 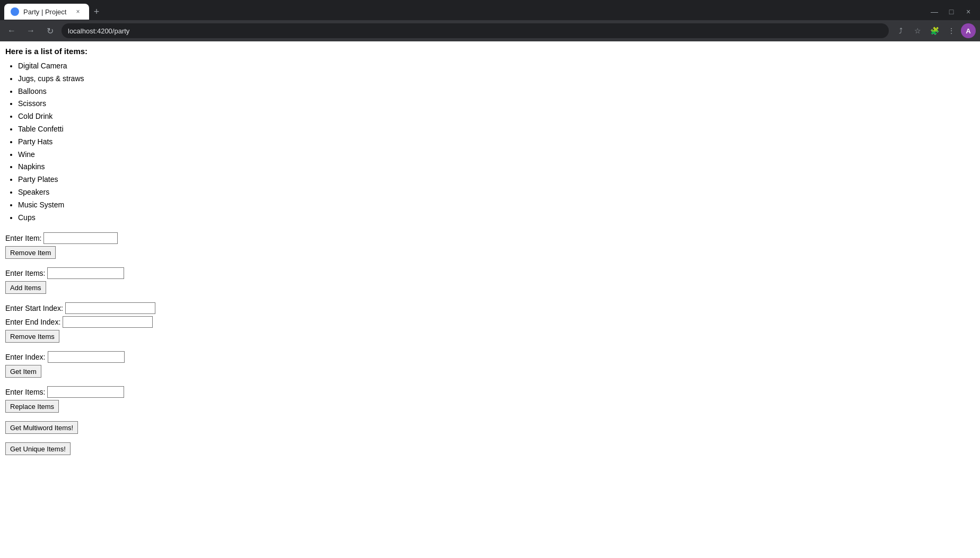 I want to click on remove-item-section: Enter Item: Remove Item, so click(x=490, y=246).